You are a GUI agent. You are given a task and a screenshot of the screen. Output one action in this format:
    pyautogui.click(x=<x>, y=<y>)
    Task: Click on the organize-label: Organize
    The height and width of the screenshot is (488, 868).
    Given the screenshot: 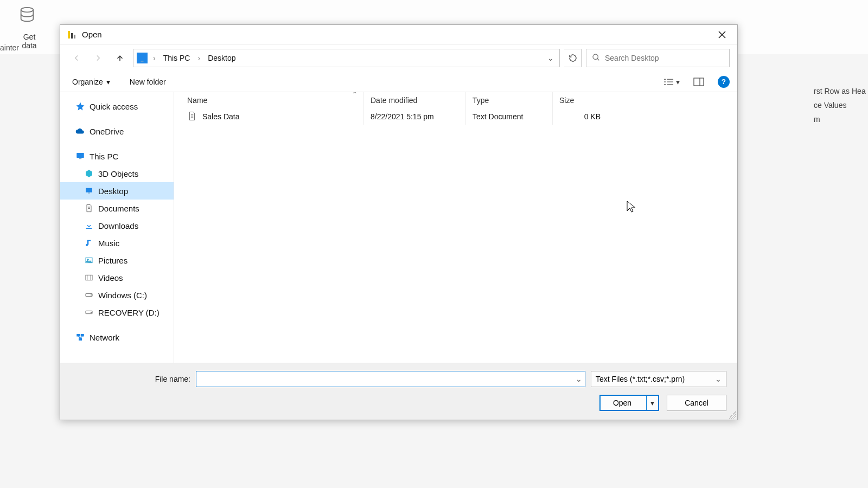 What is the action you would take?
    pyautogui.click(x=88, y=82)
    